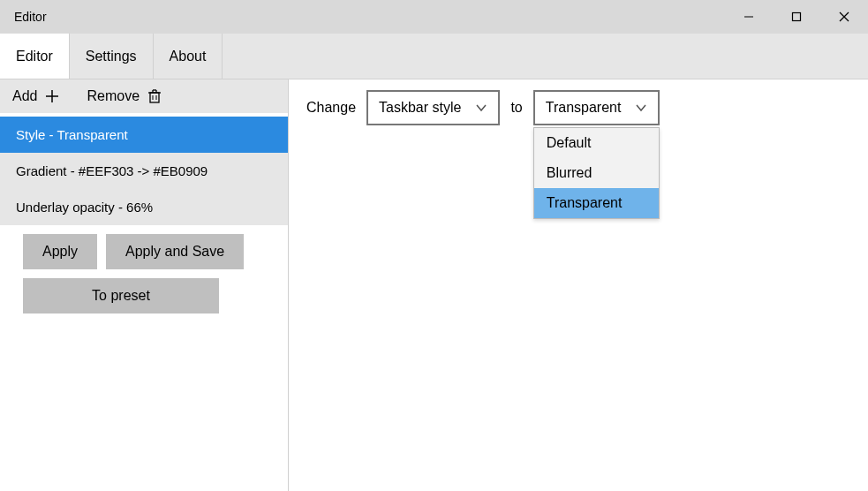 This screenshot has height=491, width=868. What do you see at coordinates (125, 96) in the screenshot?
I see `remove-button: Remove` at bounding box center [125, 96].